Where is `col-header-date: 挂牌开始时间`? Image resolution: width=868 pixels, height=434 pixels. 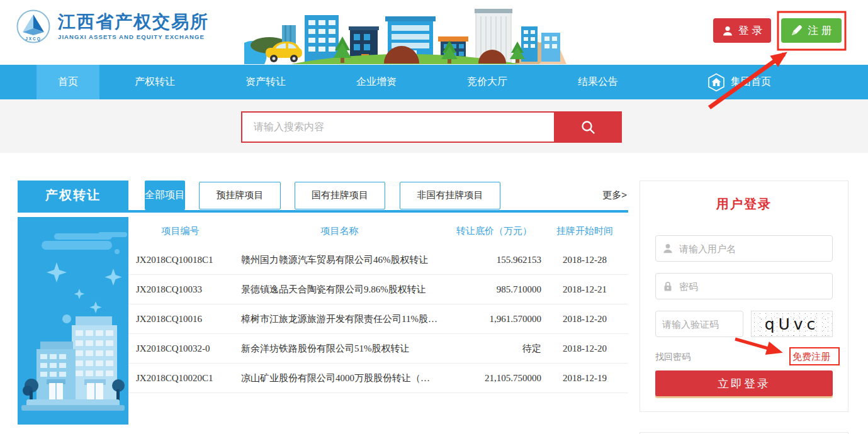
col-header-date: 挂牌开始时间 is located at coordinates (585, 231).